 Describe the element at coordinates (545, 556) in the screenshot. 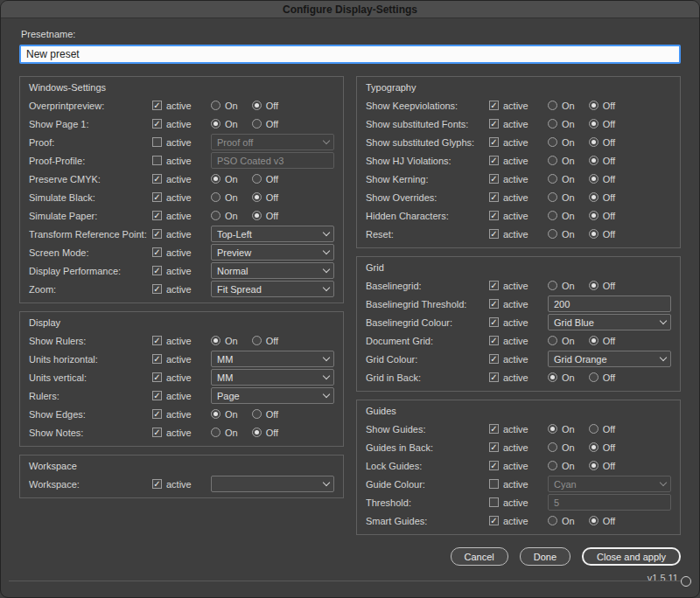

I see `done-button: Done` at that location.